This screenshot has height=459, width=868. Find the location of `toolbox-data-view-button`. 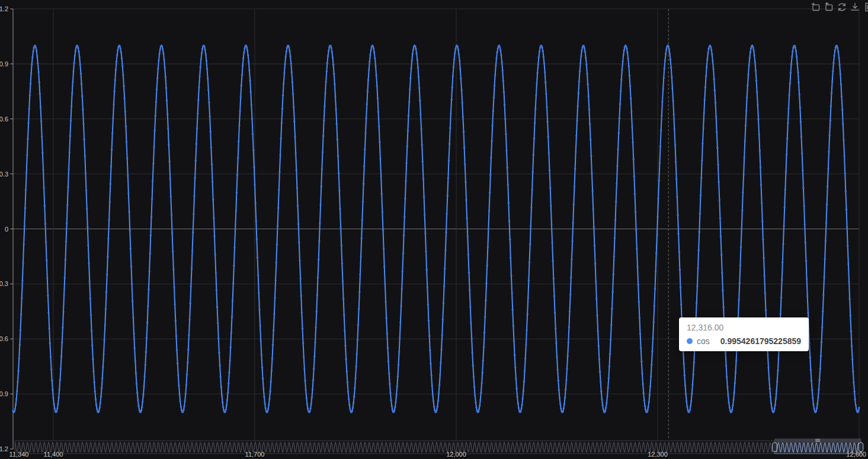

toolbox-data-view-button is located at coordinates (865, 7).